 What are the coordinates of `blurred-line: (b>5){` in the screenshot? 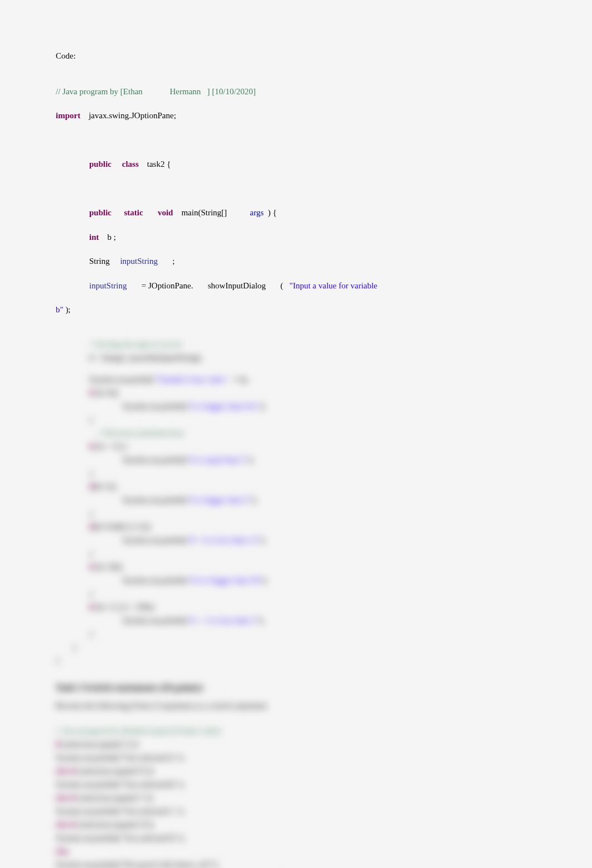 It's located at (106, 486).